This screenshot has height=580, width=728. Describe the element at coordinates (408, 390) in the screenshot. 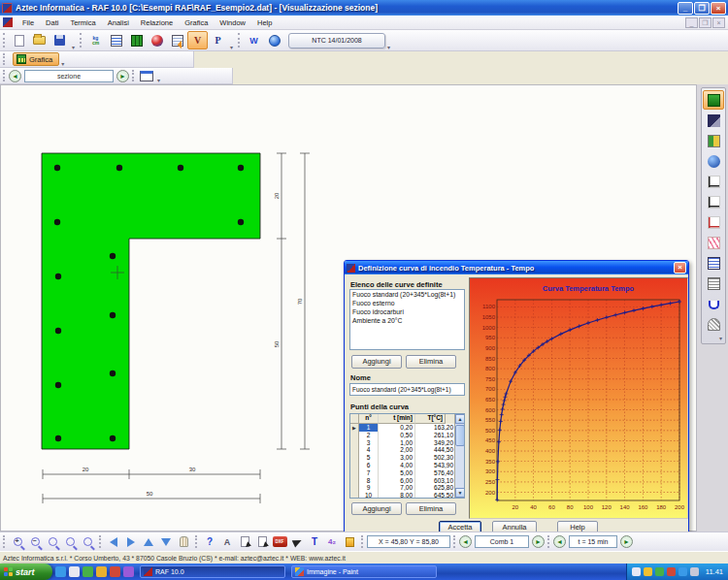

I see `curve-name-input: Fuoco standard (20+345*Log(8t+1)` at that location.